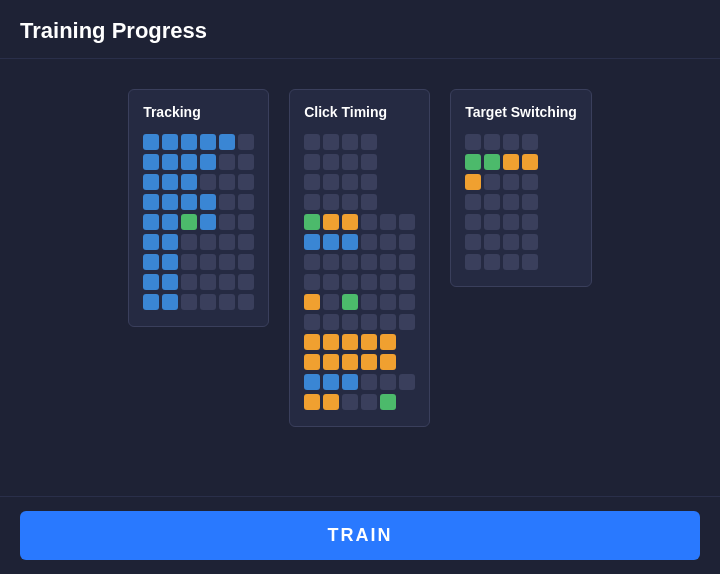 The image size is (720, 574). What do you see at coordinates (360, 536) in the screenshot?
I see `train-button: TRAIN` at bounding box center [360, 536].